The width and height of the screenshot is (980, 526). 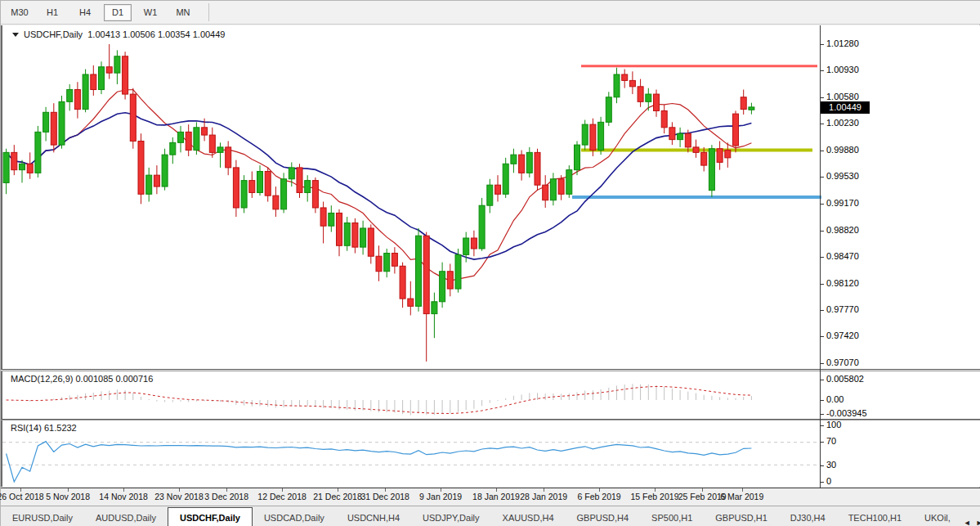 I want to click on price-axis-label: 0.97770, so click(x=843, y=309).